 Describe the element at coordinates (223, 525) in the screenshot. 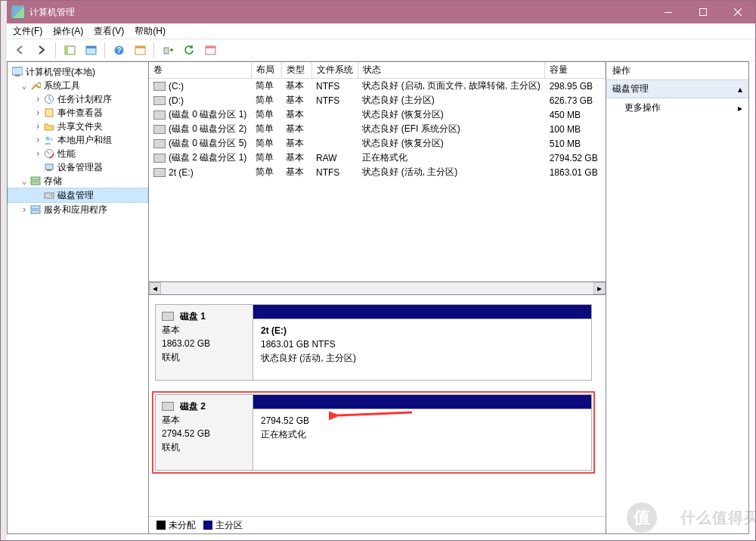

I see `legend-primary: 主分区` at that location.